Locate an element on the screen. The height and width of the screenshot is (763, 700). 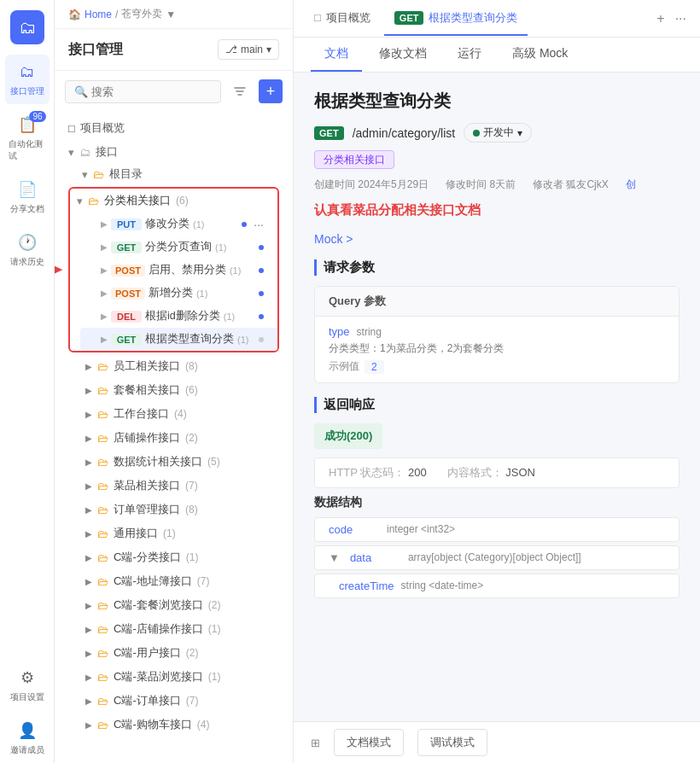
group-c-combo: ▶ 🗁 C端-套餐浏览接口 (2) is located at coordinates (174, 605).